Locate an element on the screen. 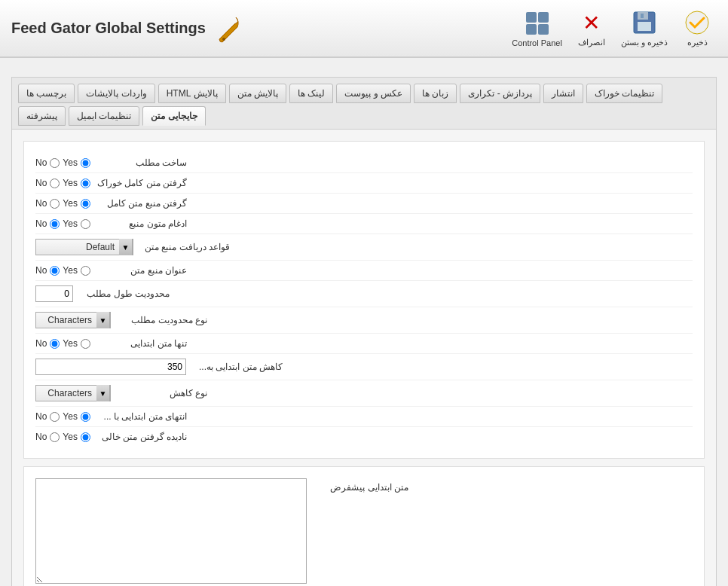  tab-email-settings: تنظیمات ایمیل is located at coordinates (104, 116).